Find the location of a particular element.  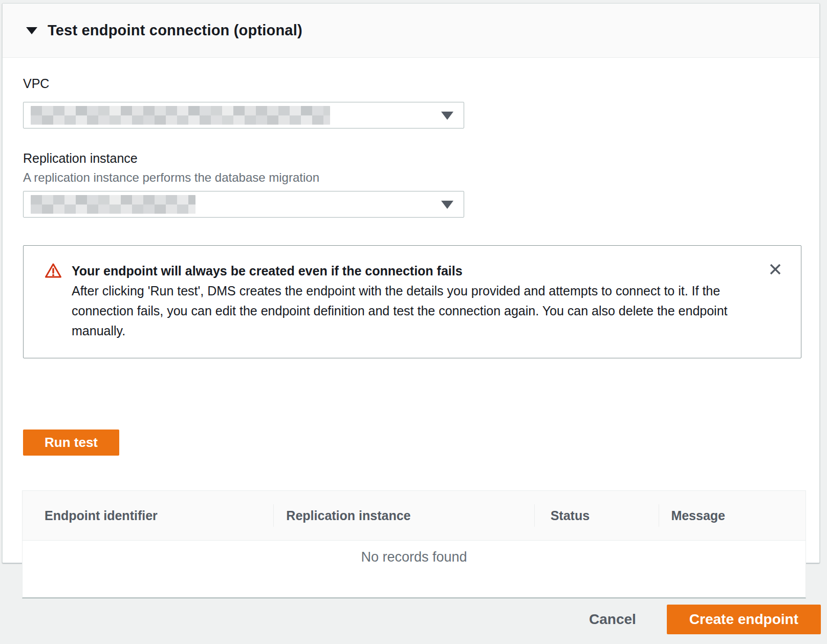

cancel-button: Cancel is located at coordinates (613, 619).